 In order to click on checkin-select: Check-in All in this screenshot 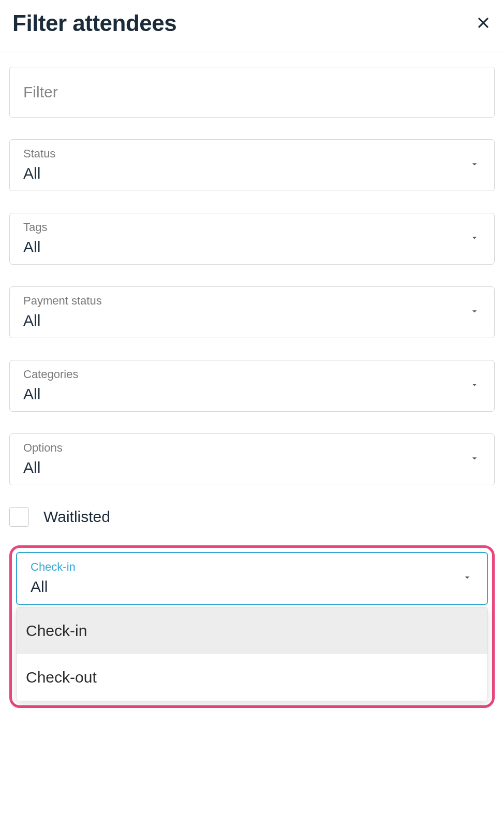, I will do `click(252, 578)`.